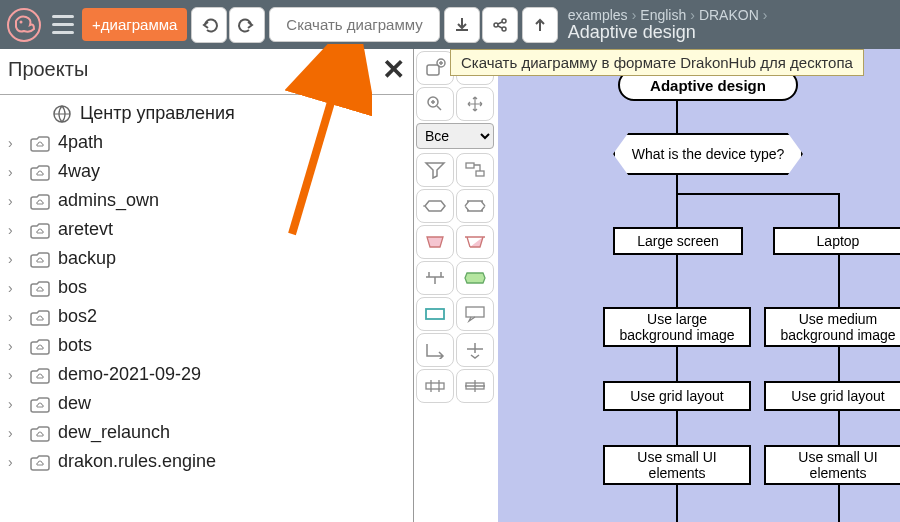 Image resolution: width=900 pixels, height=522 pixels. I want to click on sidebar-item-label: admins_own, so click(108, 200).